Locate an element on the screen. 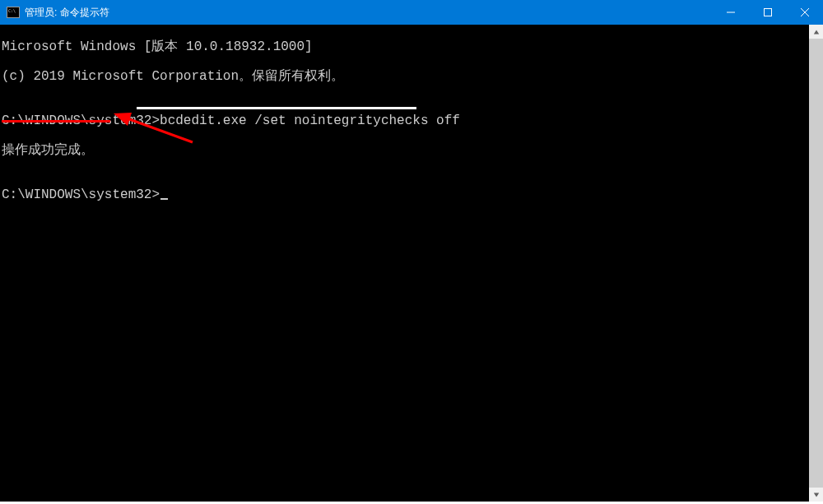 The height and width of the screenshot is (504, 823). window-title: 管理员: 命令提示符 is located at coordinates (67, 13).